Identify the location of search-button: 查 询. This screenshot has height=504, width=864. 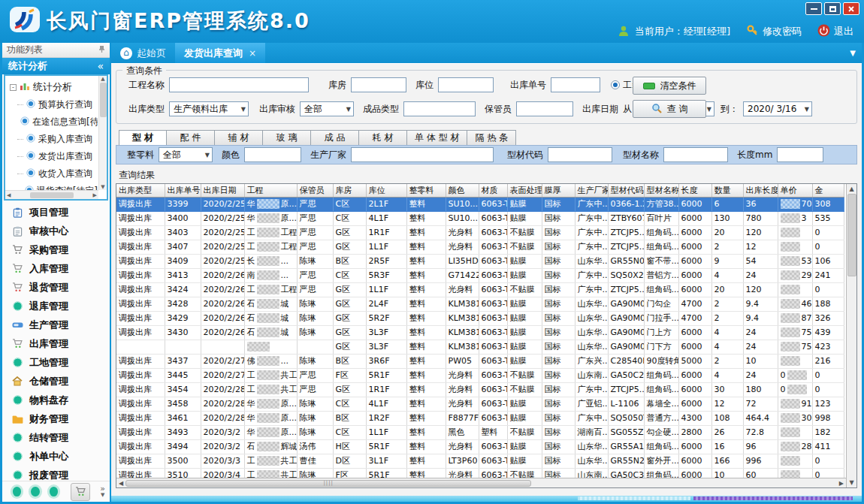
(669, 109).